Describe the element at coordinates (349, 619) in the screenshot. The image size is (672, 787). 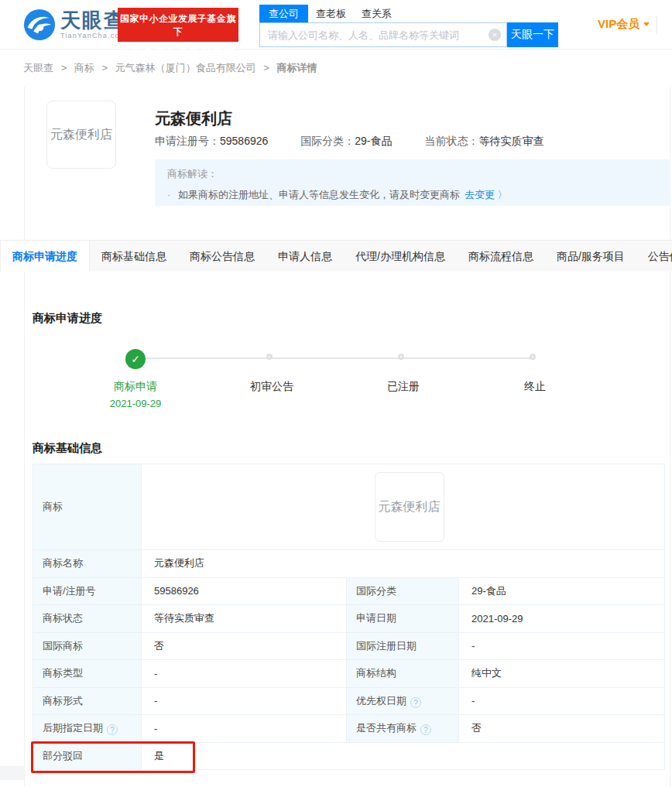
I see `table-row: 商标状态 等待实质审查 申请日期 2021-09-29` at that location.